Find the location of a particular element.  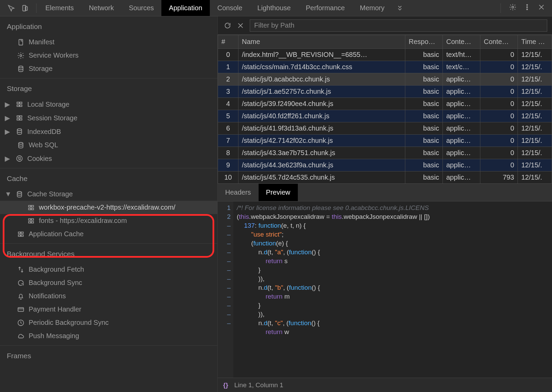

clear-icon is located at coordinates (241, 26).